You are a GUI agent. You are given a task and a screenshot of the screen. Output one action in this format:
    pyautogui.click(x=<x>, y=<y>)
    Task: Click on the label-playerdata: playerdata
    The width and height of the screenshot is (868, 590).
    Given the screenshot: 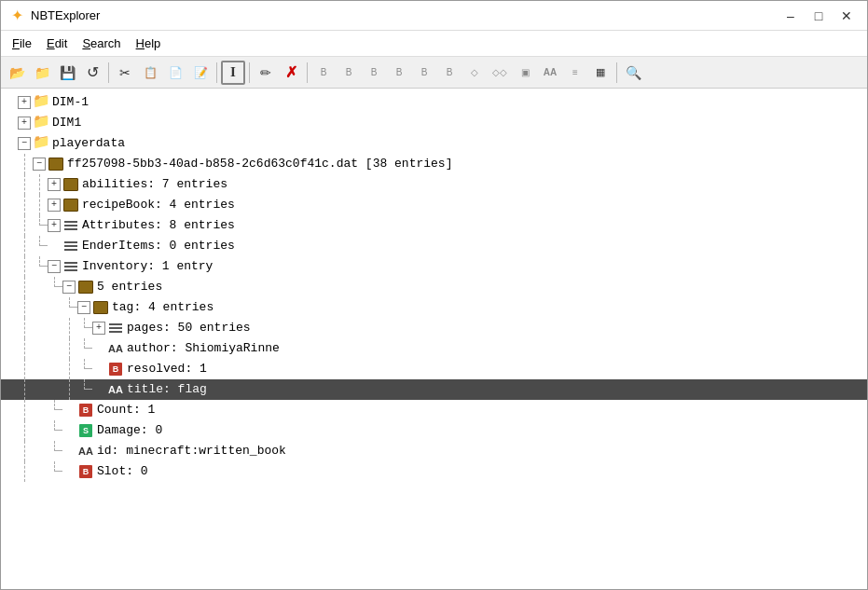 What is the action you would take?
    pyautogui.click(x=89, y=144)
    